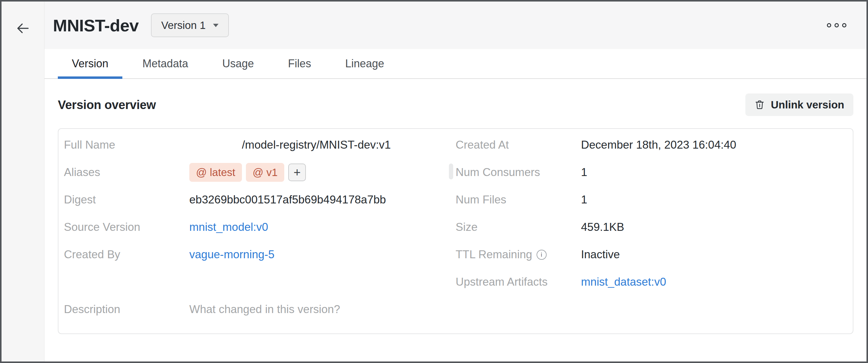  What do you see at coordinates (288, 200) in the screenshot?
I see `digest-value: eb3269bbc001517af5b69b494178a7bb` at bounding box center [288, 200].